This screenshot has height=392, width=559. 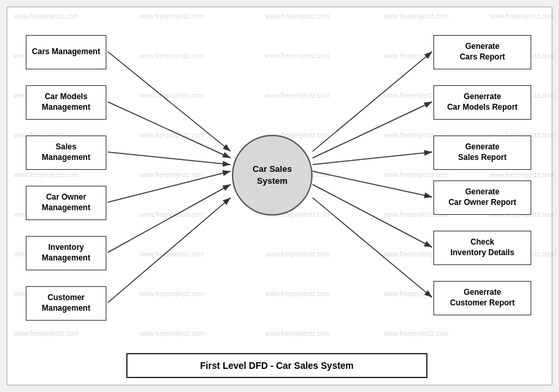 I want to click on diagram-title: First Level DFD - Car Sales System, so click(x=278, y=366).